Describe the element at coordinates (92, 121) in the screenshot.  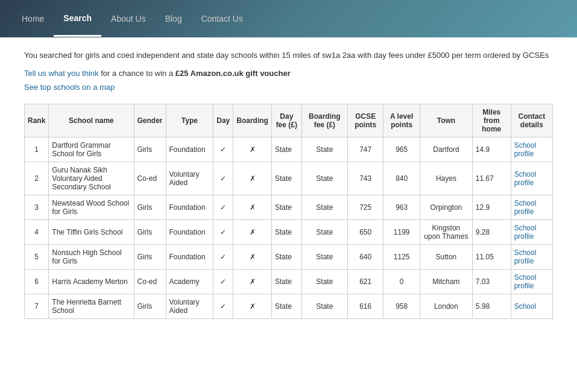
I see `col-school-name: School name` at that location.